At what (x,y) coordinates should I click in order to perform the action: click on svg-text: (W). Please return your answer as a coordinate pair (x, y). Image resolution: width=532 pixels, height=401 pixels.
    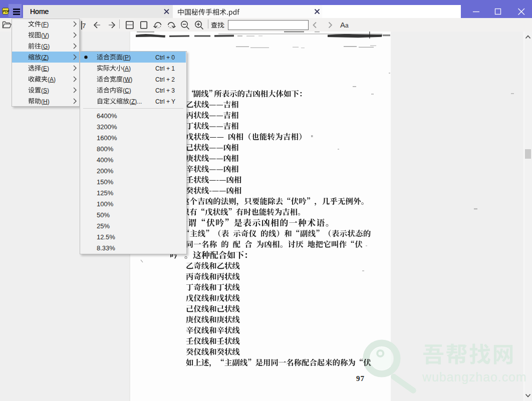
    Looking at the image, I should click on (127, 80).